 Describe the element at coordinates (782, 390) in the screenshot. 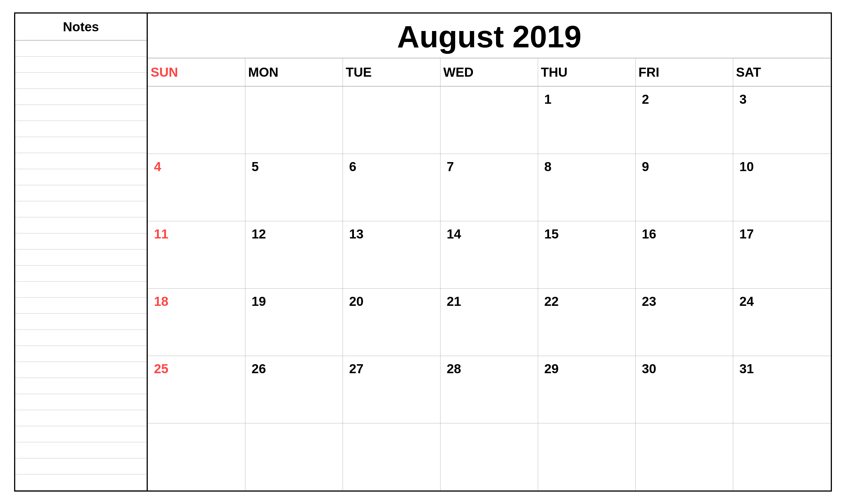

I see `calendar-day-cell: 31` at that location.